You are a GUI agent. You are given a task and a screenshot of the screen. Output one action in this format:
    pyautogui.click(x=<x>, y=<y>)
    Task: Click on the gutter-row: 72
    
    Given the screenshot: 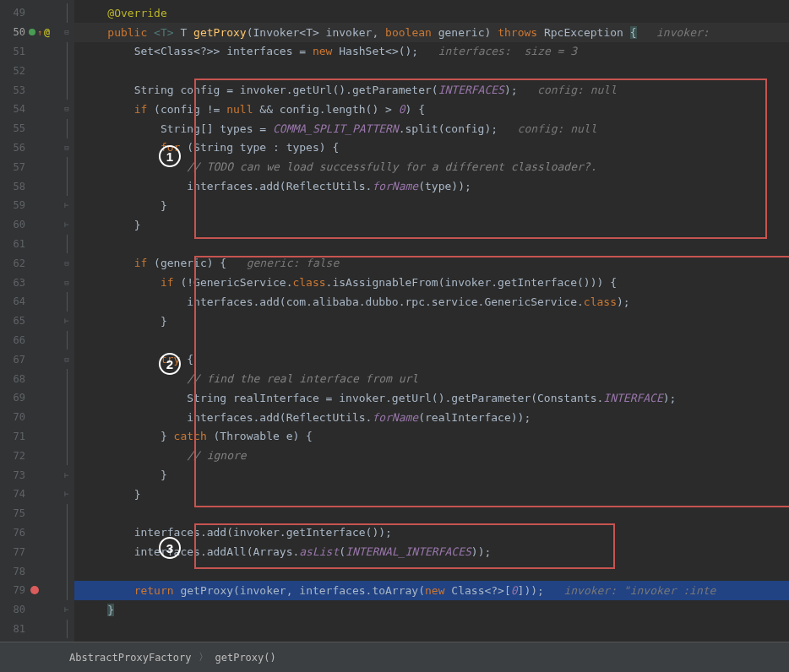 What is the action you would take?
    pyautogui.click(x=37, y=456)
    